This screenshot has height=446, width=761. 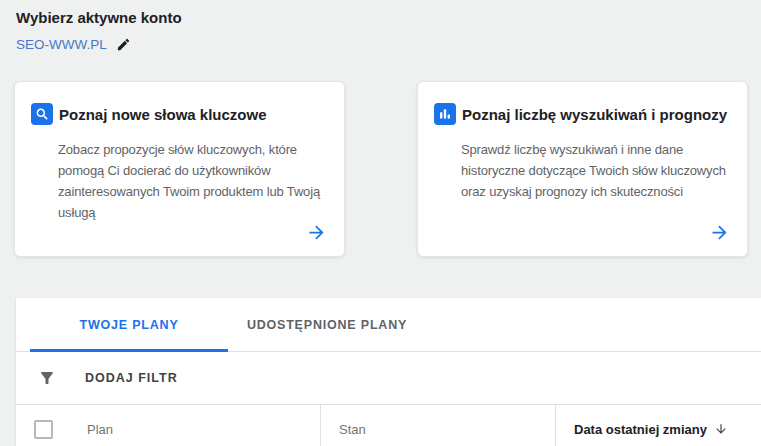 What do you see at coordinates (721, 429) in the screenshot?
I see `arrow-down-icon` at bounding box center [721, 429].